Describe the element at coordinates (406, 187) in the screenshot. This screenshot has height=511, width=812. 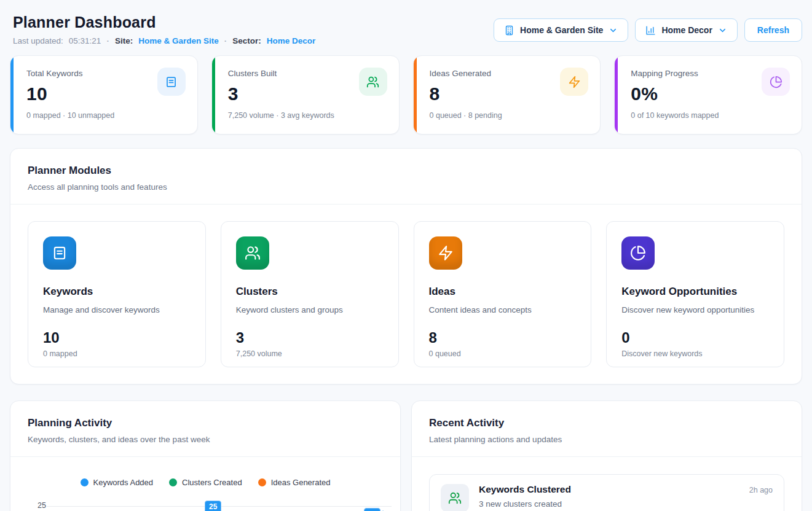
I see `modules-subtitle: Access all planning tools and features` at that location.